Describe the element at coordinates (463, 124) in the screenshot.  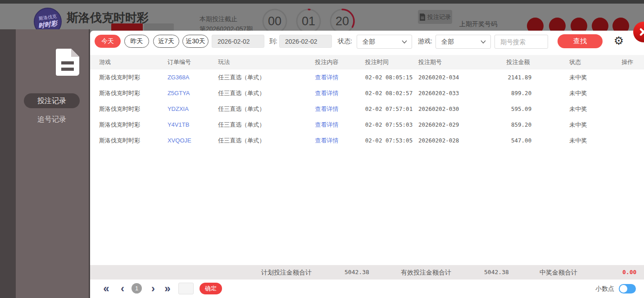
I see `cell-period: 20260202-029` at that location.